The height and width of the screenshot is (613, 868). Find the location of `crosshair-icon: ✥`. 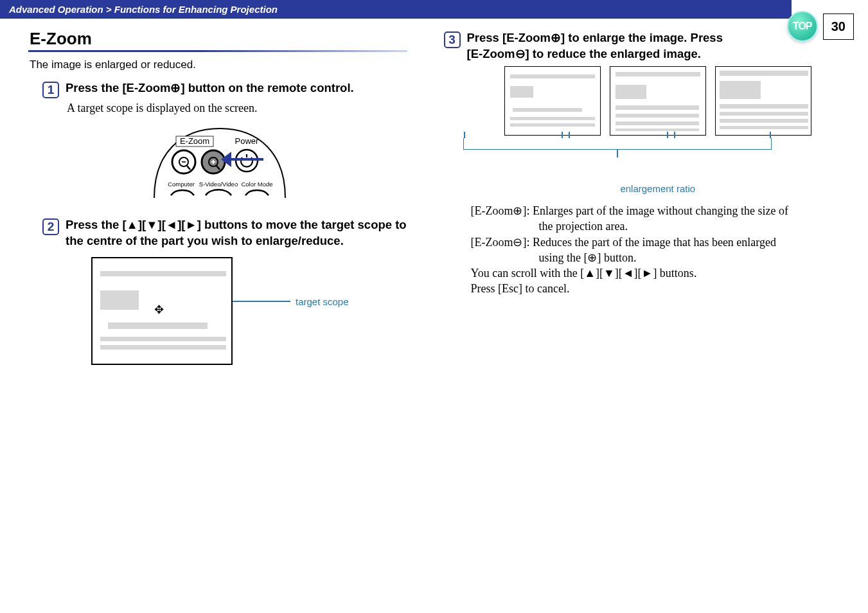

crosshair-icon: ✥ is located at coordinates (159, 310).